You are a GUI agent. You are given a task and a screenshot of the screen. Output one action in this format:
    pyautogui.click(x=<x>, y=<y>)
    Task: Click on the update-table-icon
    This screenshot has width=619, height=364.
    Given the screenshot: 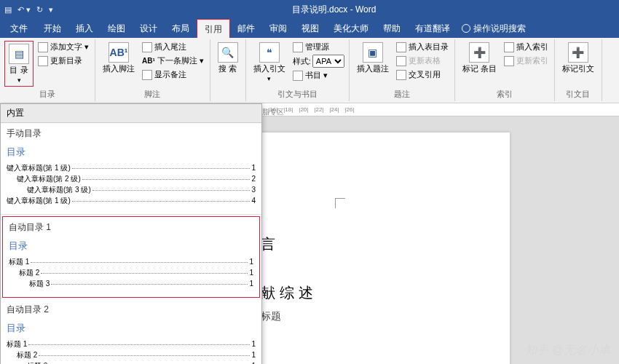 What is the action you would take?
    pyautogui.click(x=401, y=61)
    